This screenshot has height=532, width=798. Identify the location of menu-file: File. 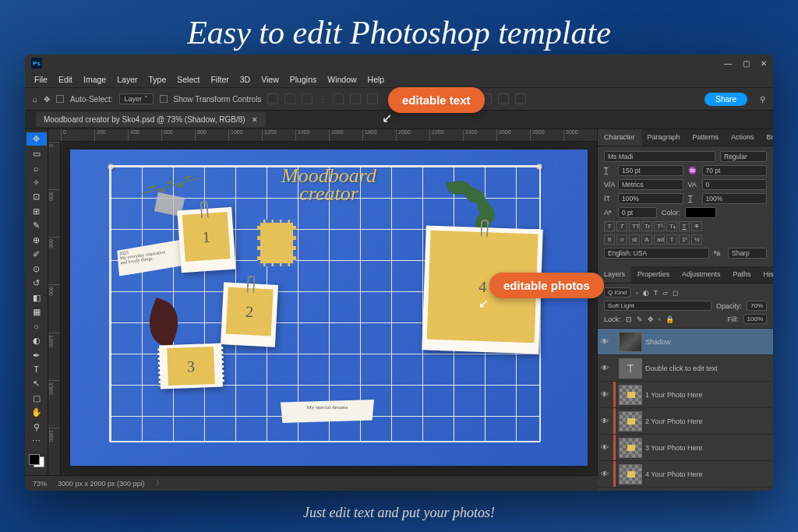
(41, 79).